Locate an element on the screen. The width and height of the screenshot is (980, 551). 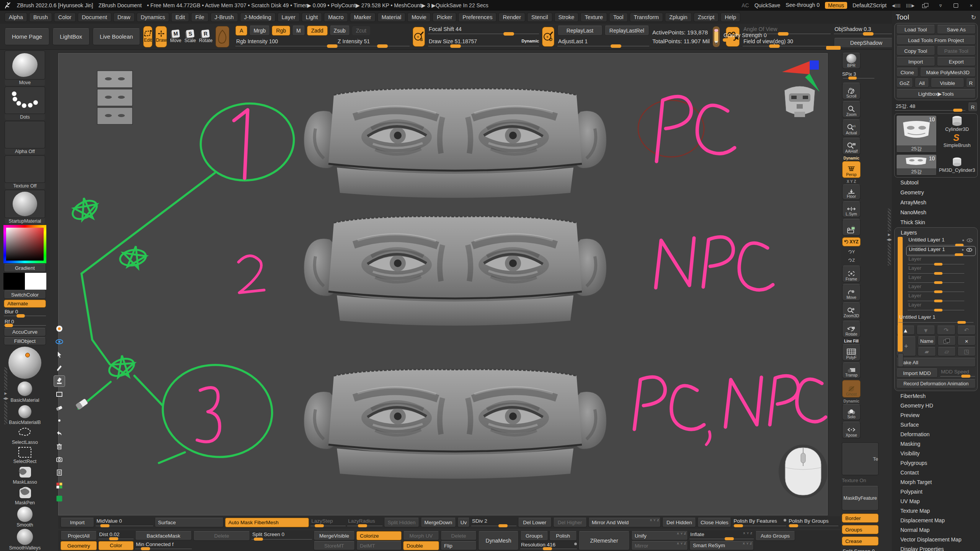
rotate-y-button: Y is located at coordinates (851, 252).